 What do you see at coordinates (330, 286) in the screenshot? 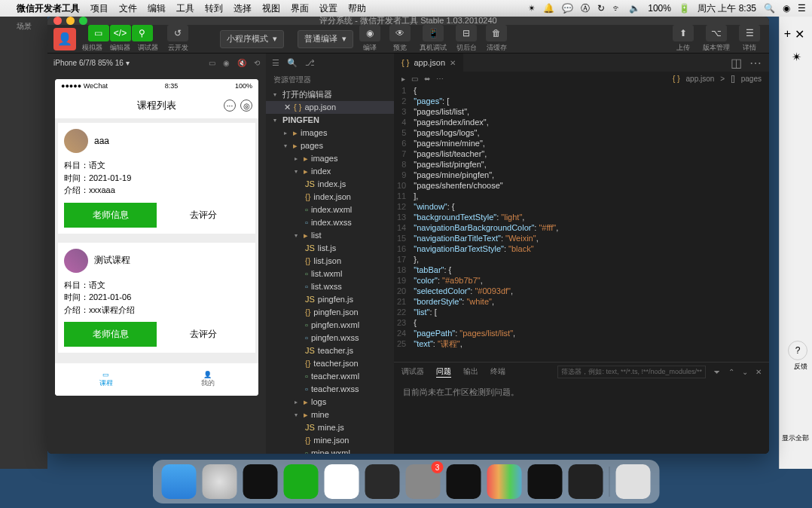
I see `file-item: ▫list.wxss` at bounding box center [330, 286].